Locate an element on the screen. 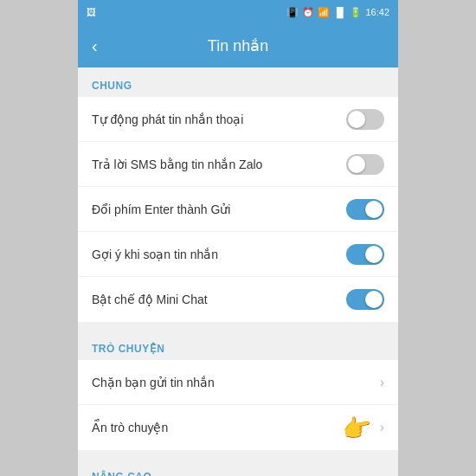 This screenshot has height=476, width=476. setting-row-mini-chat: Bật chế độ Mini Chat is located at coordinates (238, 299).